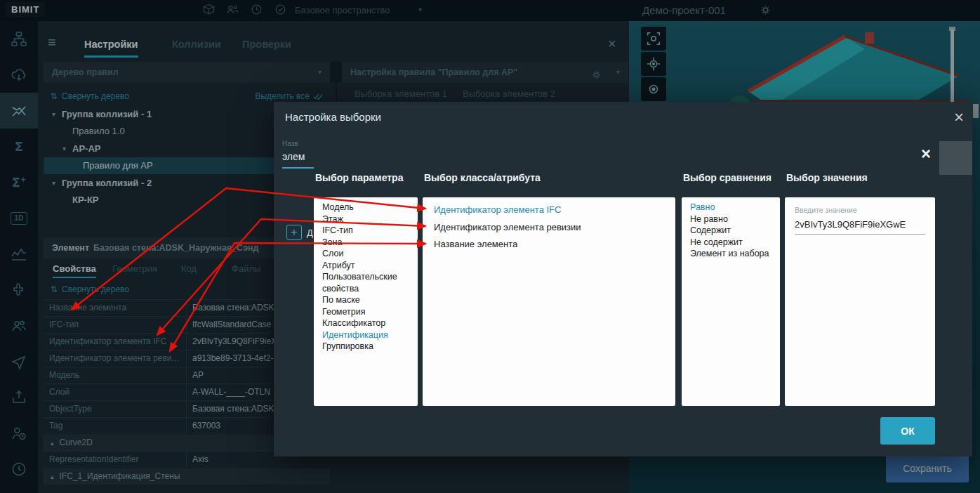 This screenshot has width=980, height=493. What do you see at coordinates (366, 323) in the screenshot?
I see `option-item: Классификатор` at bounding box center [366, 323].